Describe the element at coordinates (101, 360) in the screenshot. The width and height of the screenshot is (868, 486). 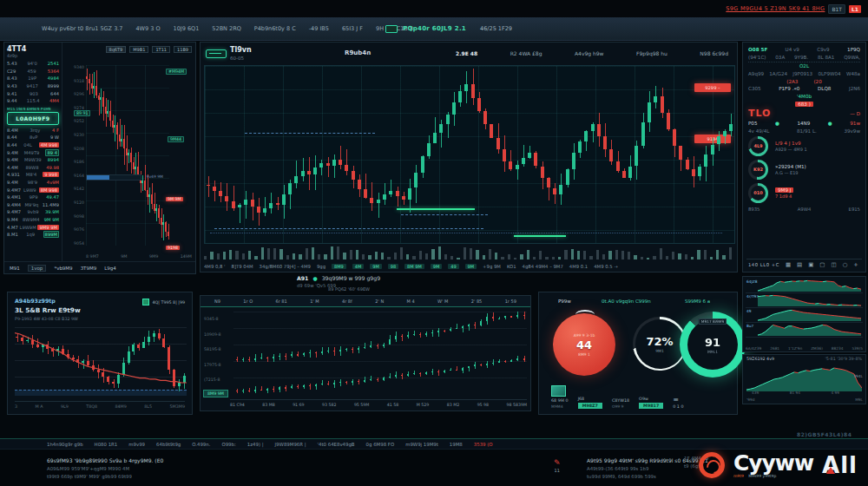
I see `overview-chart` at that location.